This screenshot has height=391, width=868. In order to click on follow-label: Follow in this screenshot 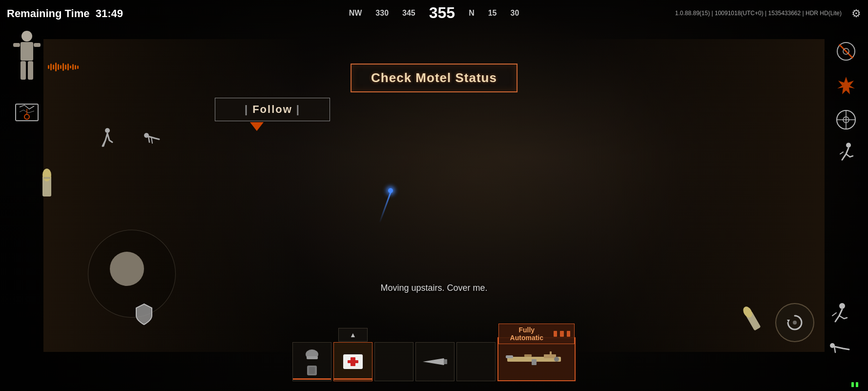, I will do `click(272, 109)`.